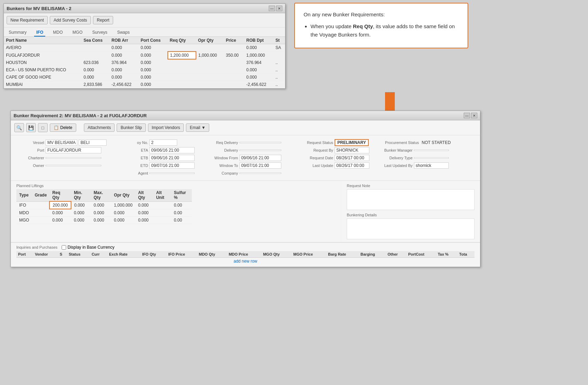 This screenshot has width=588, height=385. Describe the element at coordinates (99, 255) in the screenshot. I see `col-header: Curr` at that location.